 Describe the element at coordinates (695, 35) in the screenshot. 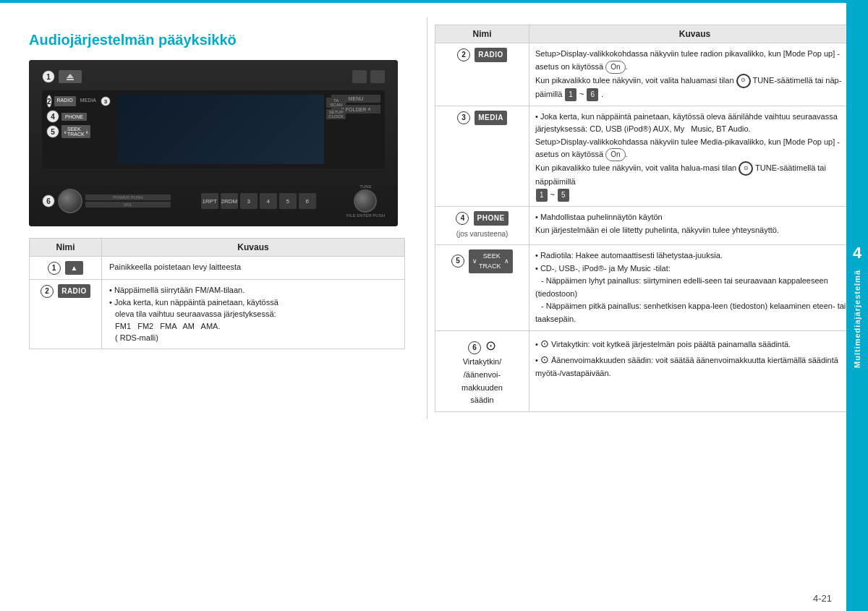

I see `right-table-header-desc: Kuvaus` at that location.